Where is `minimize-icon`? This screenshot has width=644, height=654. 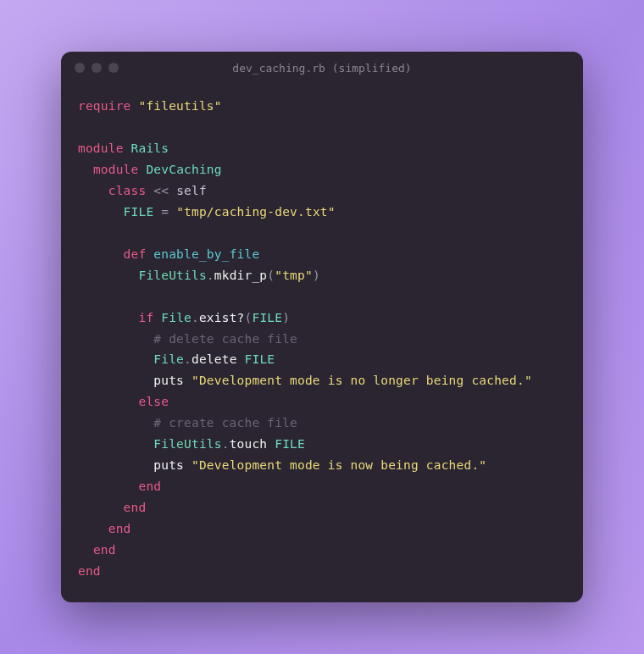
minimize-icon is located at coordinates (97, 68).